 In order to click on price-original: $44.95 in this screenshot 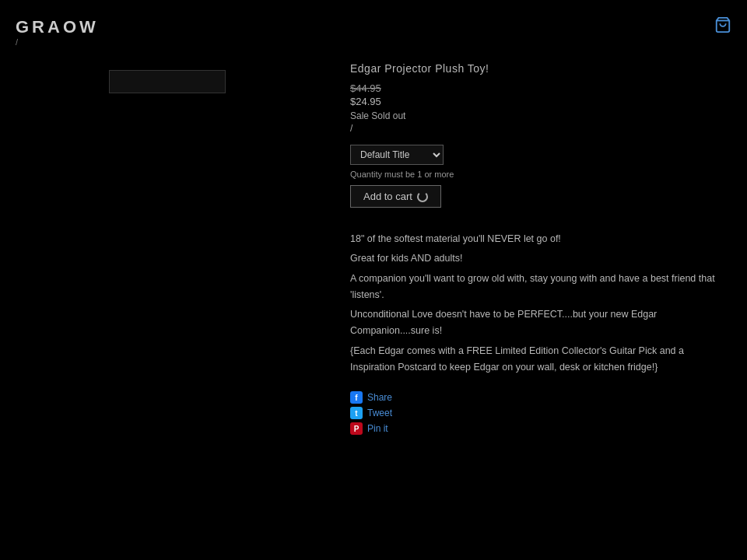, I will do `click(541, 89)`.